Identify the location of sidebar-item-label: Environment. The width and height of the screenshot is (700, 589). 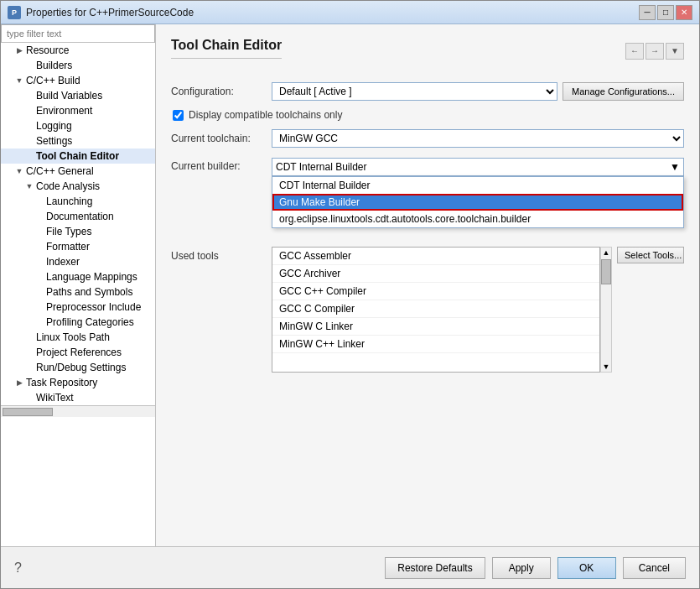
(64, 111).